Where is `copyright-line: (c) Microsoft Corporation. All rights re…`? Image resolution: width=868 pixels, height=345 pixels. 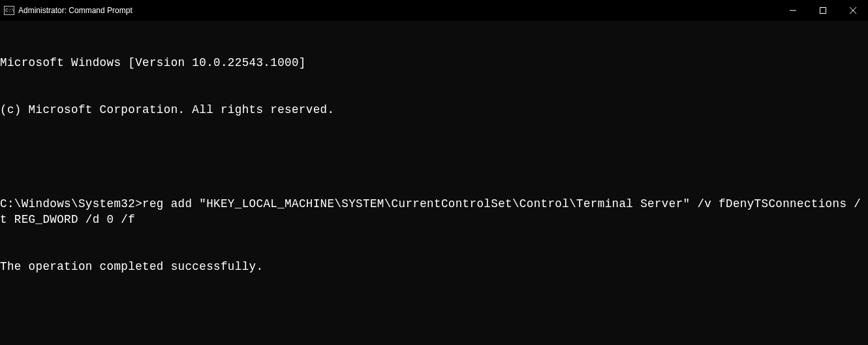 copyright-line: (c) Microsoft Corporation. All rights re… is located at coordinates (434, 110).